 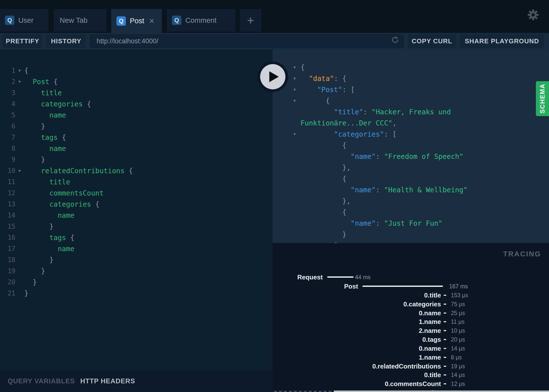 What do you see at coordinates (458, 313) in the screenshot?
I see `tracing-field-value: 25 μs` at bounding box center [458, 313].